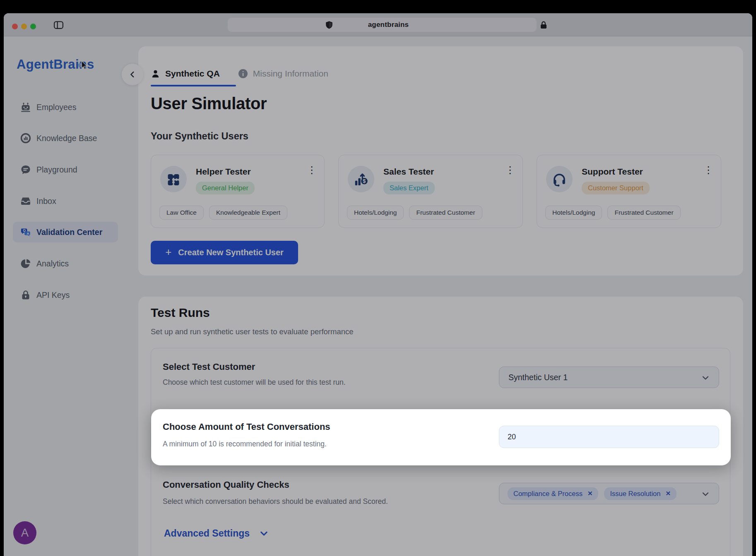  I want to click on amount-description: A minimum of 10 is recommended for initi…, so click(245, 444).